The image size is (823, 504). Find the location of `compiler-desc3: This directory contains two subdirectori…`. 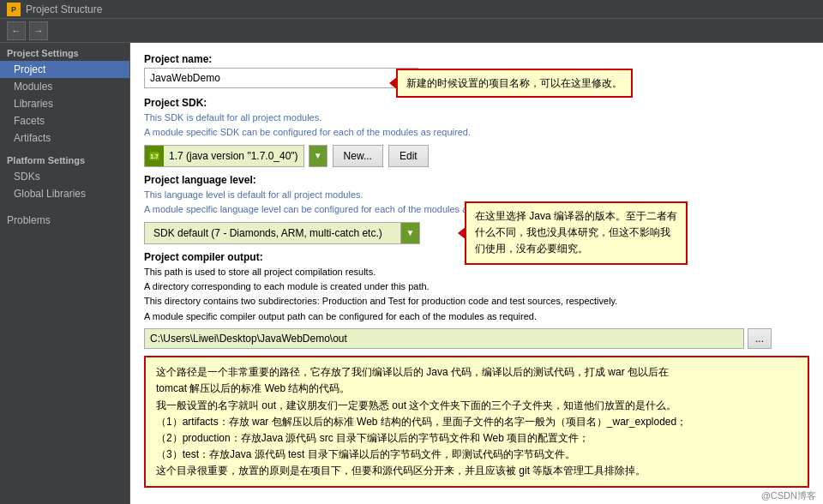

compiler-desc3: This directory contains two subdirectori… is located at coordinates (477, 302).